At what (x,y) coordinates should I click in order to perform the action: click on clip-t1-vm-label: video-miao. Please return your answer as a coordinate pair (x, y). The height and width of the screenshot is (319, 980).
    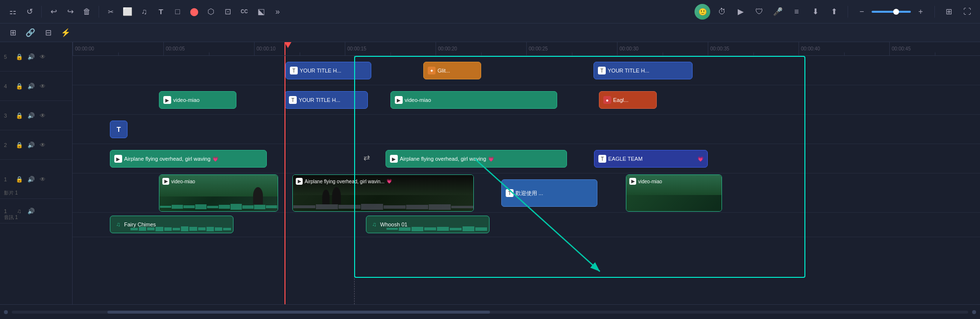
    Looking at the image, I should click on (183, 181).